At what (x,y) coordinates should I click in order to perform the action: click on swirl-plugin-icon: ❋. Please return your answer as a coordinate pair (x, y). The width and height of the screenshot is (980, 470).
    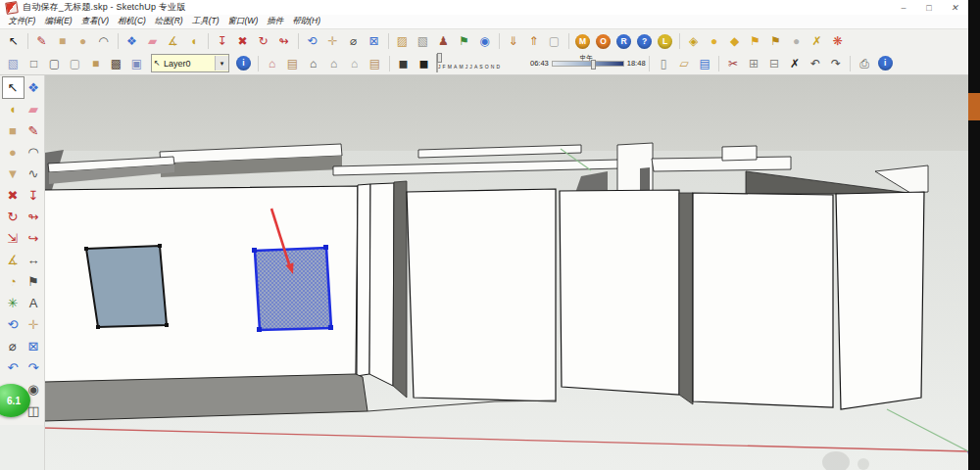
    Looking at the image, I should click on (837, 41).